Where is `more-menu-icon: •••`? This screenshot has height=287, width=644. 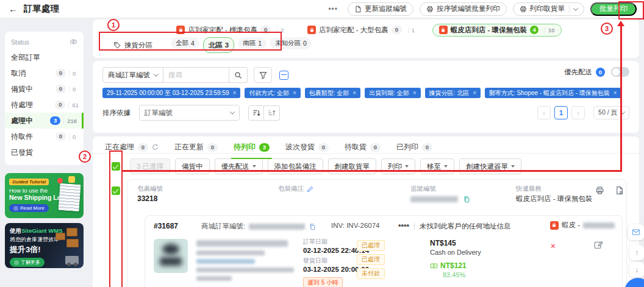 more-menu-icon: ••• is located at coordinates (333, 9).